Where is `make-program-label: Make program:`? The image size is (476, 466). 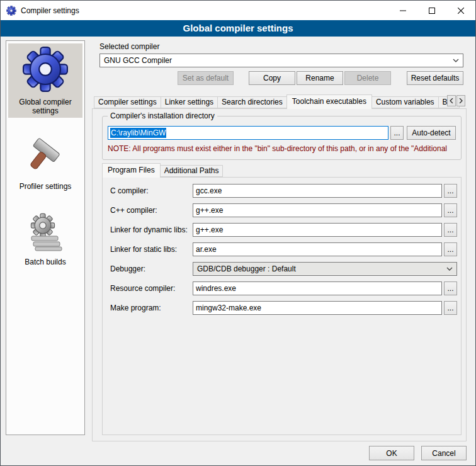 make-program-label: Make program: is located at coordinates (151, 308).